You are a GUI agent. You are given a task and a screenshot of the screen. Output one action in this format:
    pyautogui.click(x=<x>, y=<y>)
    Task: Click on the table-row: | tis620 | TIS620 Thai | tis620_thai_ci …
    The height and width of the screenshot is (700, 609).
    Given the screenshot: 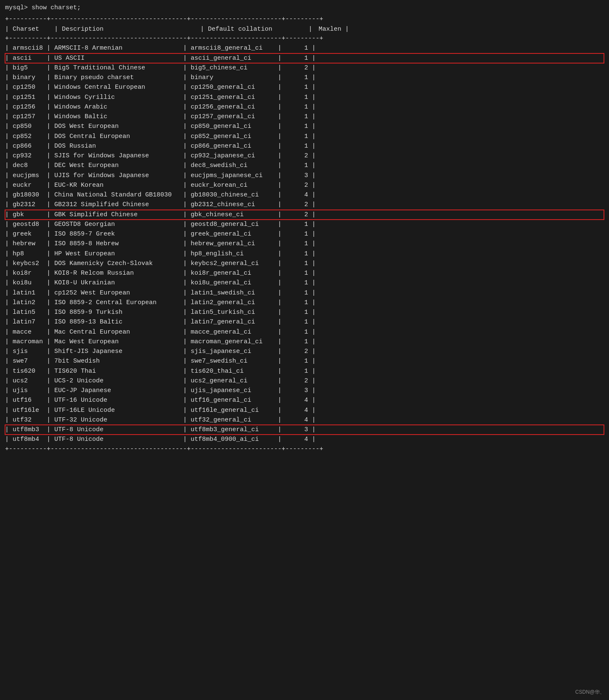 What is the action you would take?
    pyautogui.click(x=305, y=371)
    